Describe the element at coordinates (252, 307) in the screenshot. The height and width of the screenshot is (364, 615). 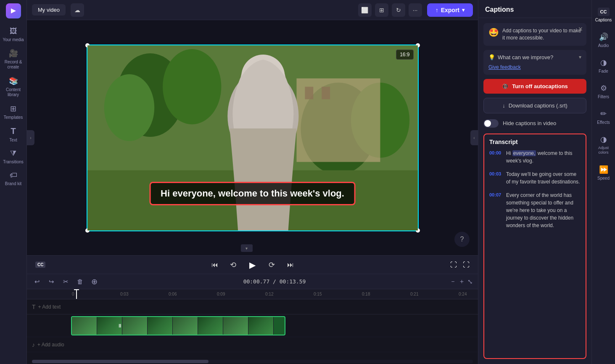
I see `text-track: T + Add text` at that location.